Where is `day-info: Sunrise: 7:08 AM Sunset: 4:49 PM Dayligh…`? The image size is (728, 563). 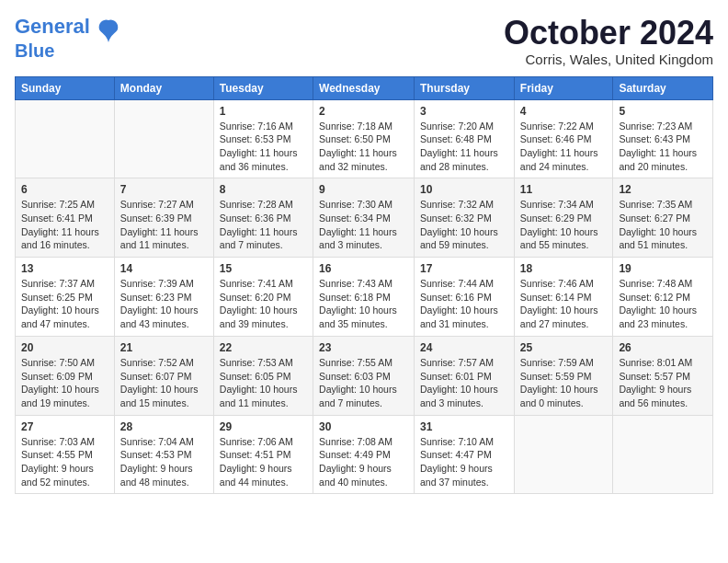
day-info: Sunrise: 7:08 AM Sunset: 4:49 PM Dayligh… is located at coordinates (364, 462).